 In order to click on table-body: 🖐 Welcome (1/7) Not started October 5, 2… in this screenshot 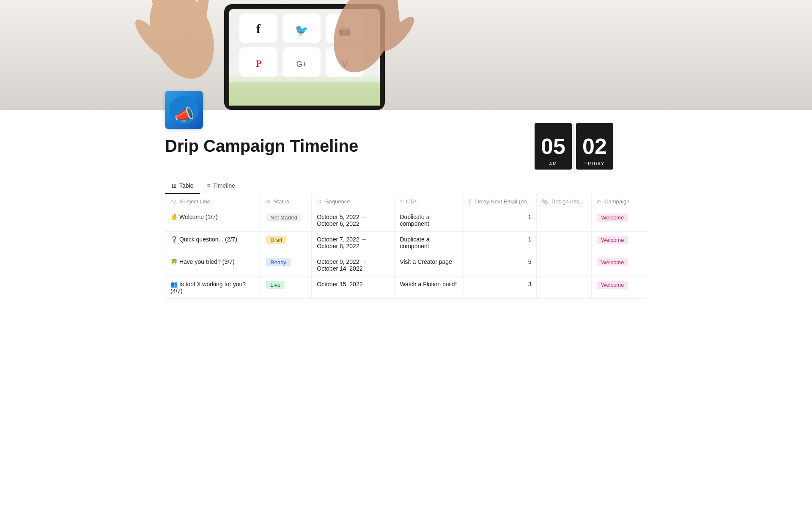, I will do `click(406, 254)`.